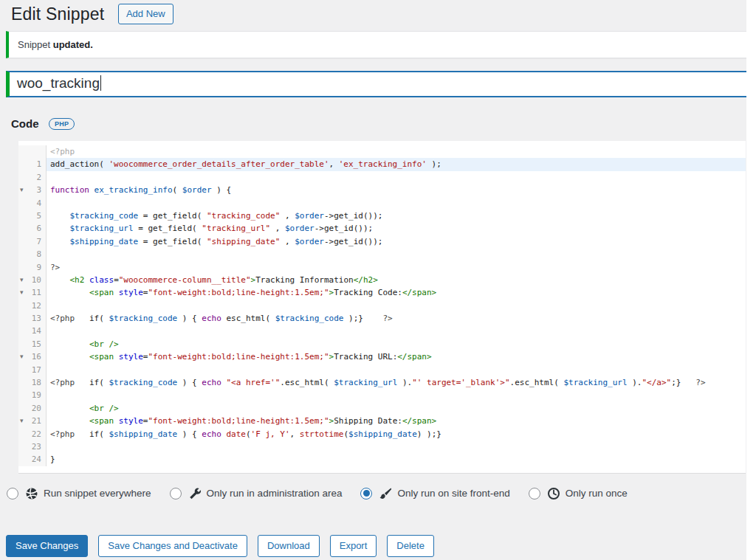 The width and height of the screenshot is (756, 560). Describe the element at coordinates (396, 190) in the screenshot. I see `code-line-content: function ex_tracking_info( $order ) {` at that location.